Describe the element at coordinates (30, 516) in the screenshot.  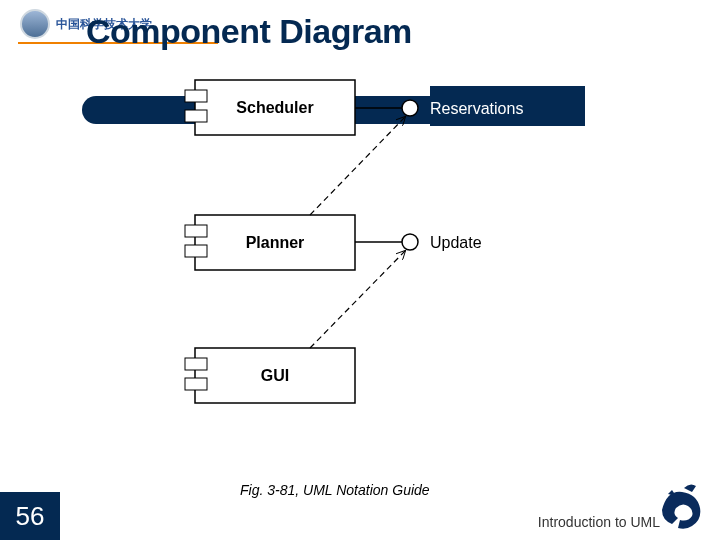
I see `page-number: 56` at that location.